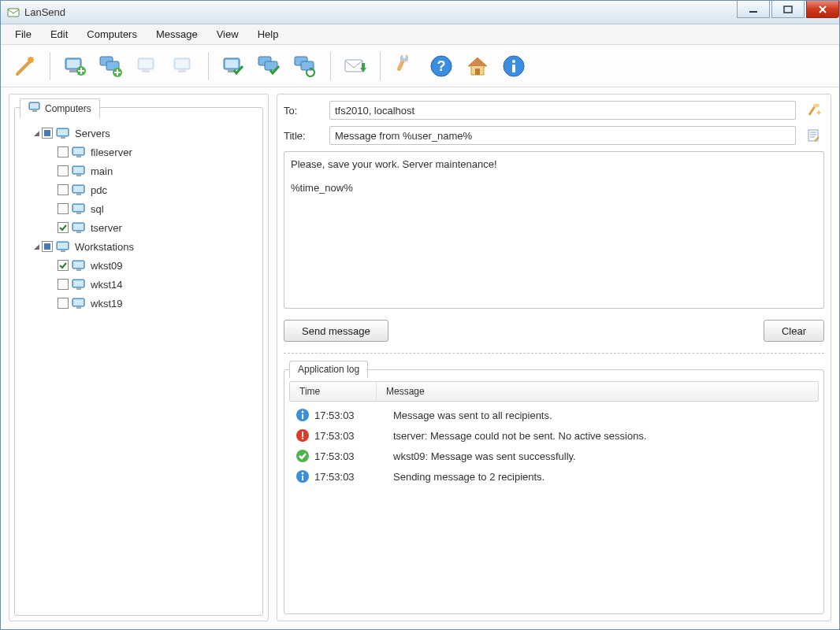 Image resolution: width=840 pixels, height=630 pixels. I want to click on remove-computer-button, so click(184, 66).